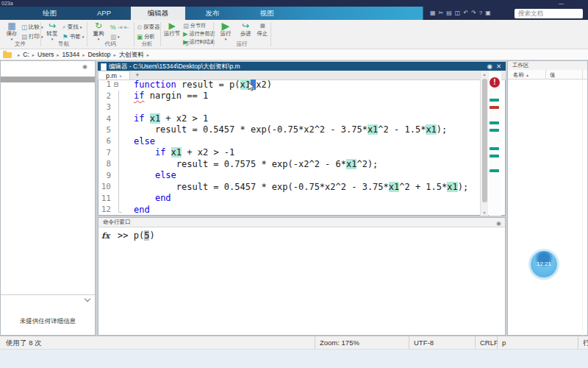 This screenshot has height=368, width=588. What do you see at coordinates (288, 96) in the screenshot?
I see `code-line: 2if nargin == 1` at bounding box center [288, 96].